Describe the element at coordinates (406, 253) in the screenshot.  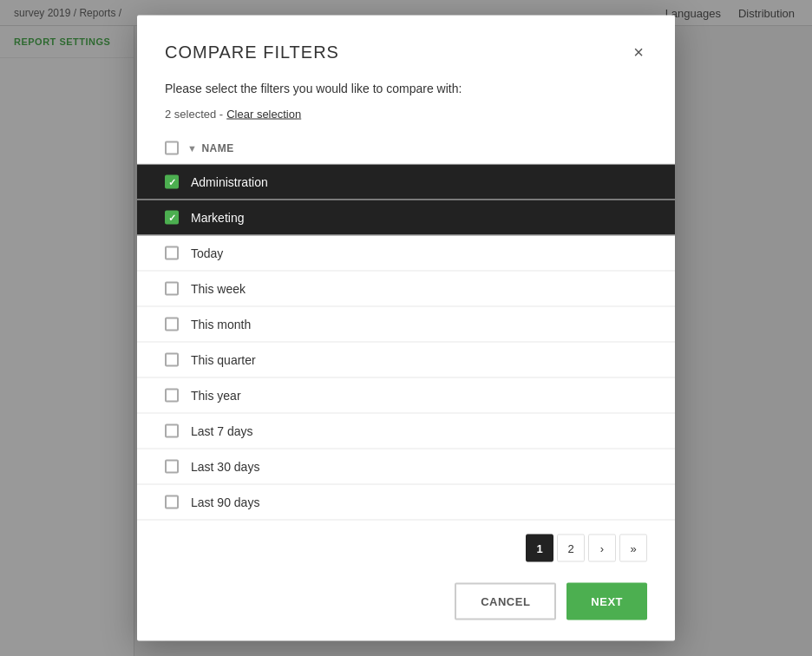
I see `filter-row-today: Today` at that location.